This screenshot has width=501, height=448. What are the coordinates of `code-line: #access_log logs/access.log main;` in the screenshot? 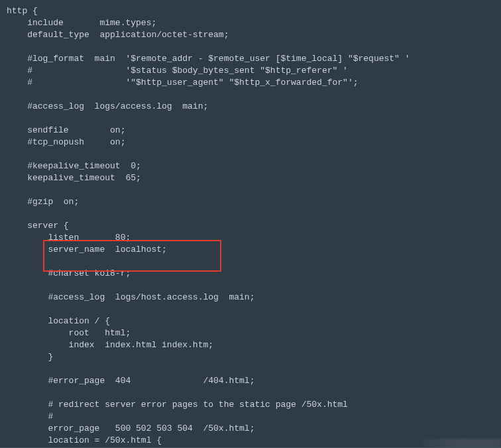 It's located at (254, 107).